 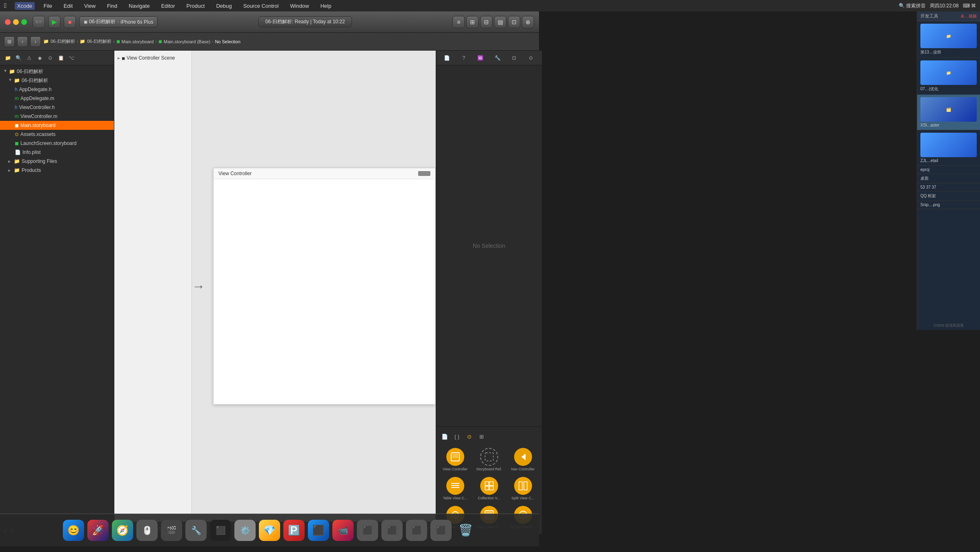 I want to click on inspector-file-btn: 📄, so click(x=447, y=58).